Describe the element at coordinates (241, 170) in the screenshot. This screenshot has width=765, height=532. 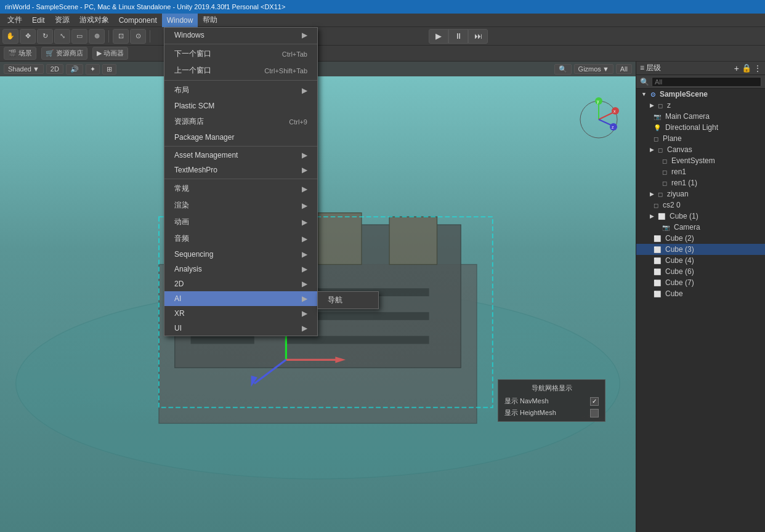
I see `wm-textmeshpro: TextMeshPro ▶` at that location.